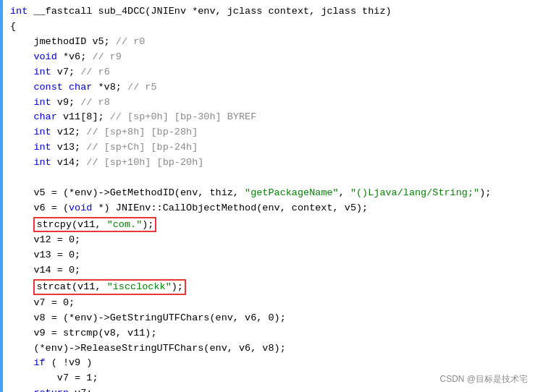 This screenshot has width=535, height=392. Describe the element at coordinates (269, 178) in the screenshot. I see `code-line-blank1` at that location.